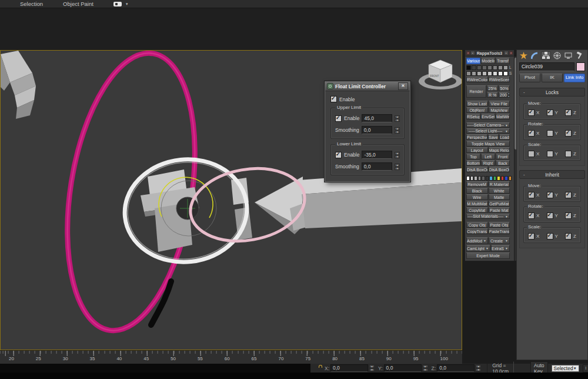 The image size is (588, 379). Describe the element at coordinates (500, 191) in the screenshot. I see `white-material-button: White` at that location.